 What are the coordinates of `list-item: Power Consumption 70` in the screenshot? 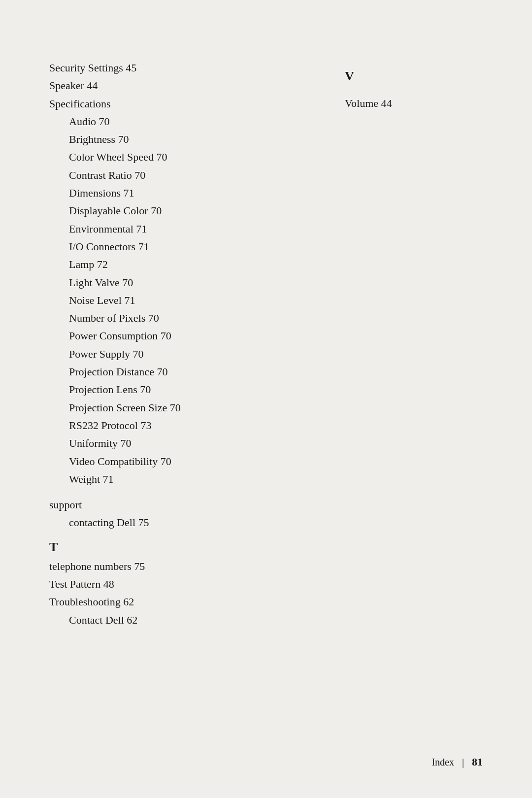 It's located at (182, 336).